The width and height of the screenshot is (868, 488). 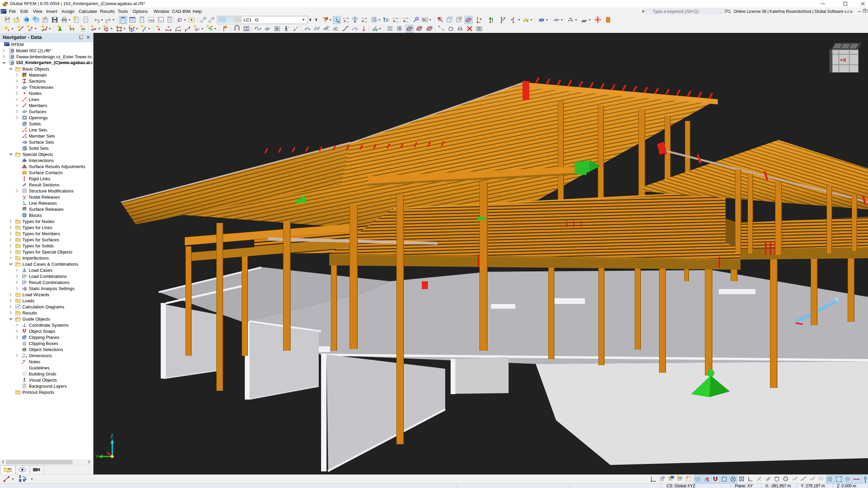 I want to click on svg-text: 6, so click(x=5, y=5).